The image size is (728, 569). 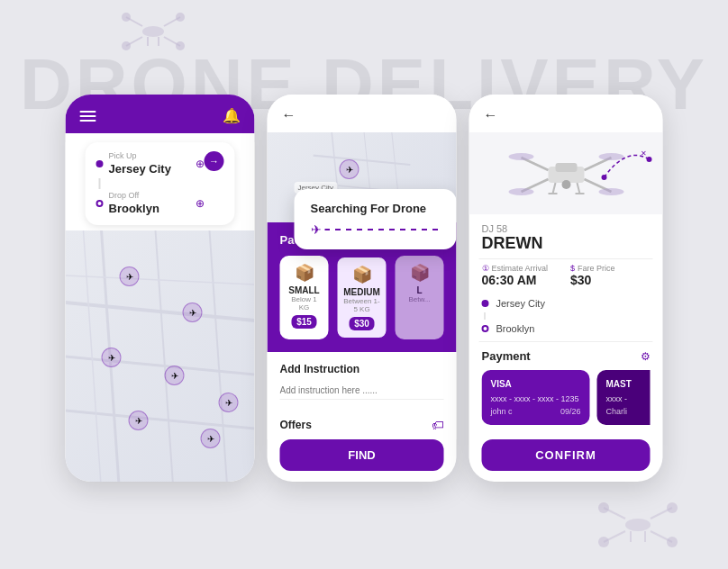 I want to click on package-large-name: L, so click(x=420, y=290).